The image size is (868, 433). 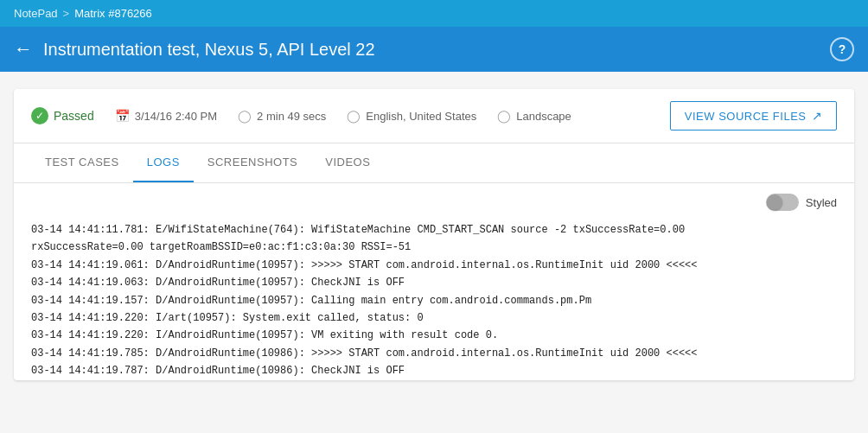 What do you see at coordinates (82, 162) in the screenshot?
I see `tab-test-cases: TEST CASES` at bounding box center [82, 162].